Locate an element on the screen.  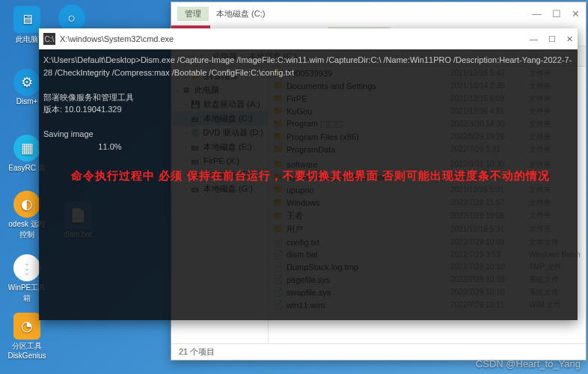
cmd-close-button: ✕ is located at coordinates (570, 39).